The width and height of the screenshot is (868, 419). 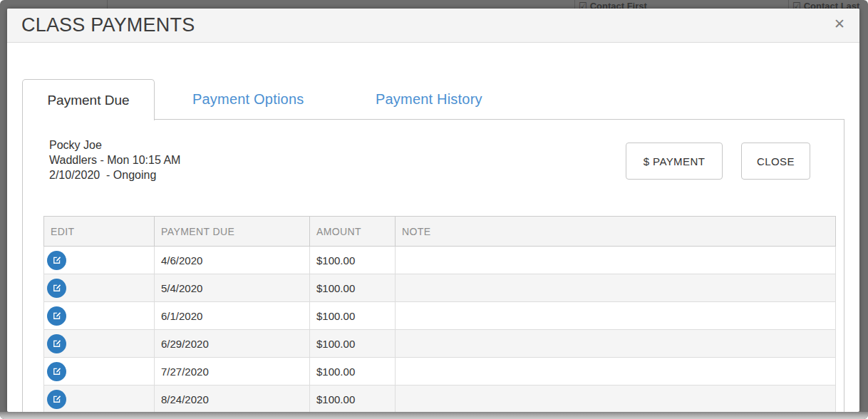 What do you see at coordinates (115, 175) in the screenshot?
I see `enrollment-date-range: 2/10/2020 - Ongoing` at bounding box center [115, 175].